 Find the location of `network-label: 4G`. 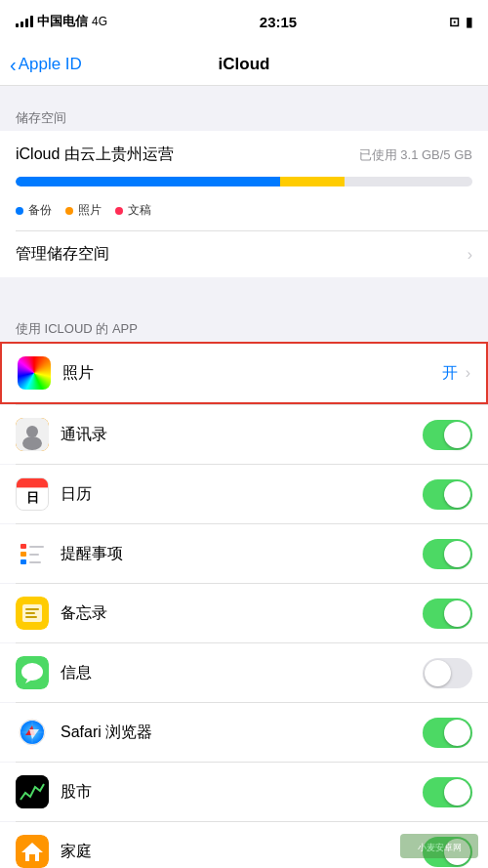

network-label: 4G is located at coordinates (100, 21).